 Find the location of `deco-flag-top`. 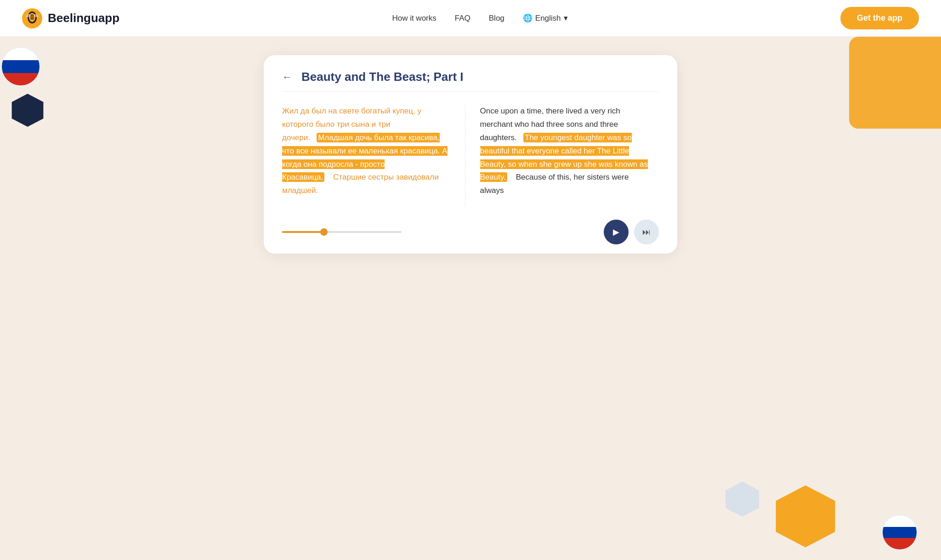

deco-flag-top is located at coordinates (21, 67).